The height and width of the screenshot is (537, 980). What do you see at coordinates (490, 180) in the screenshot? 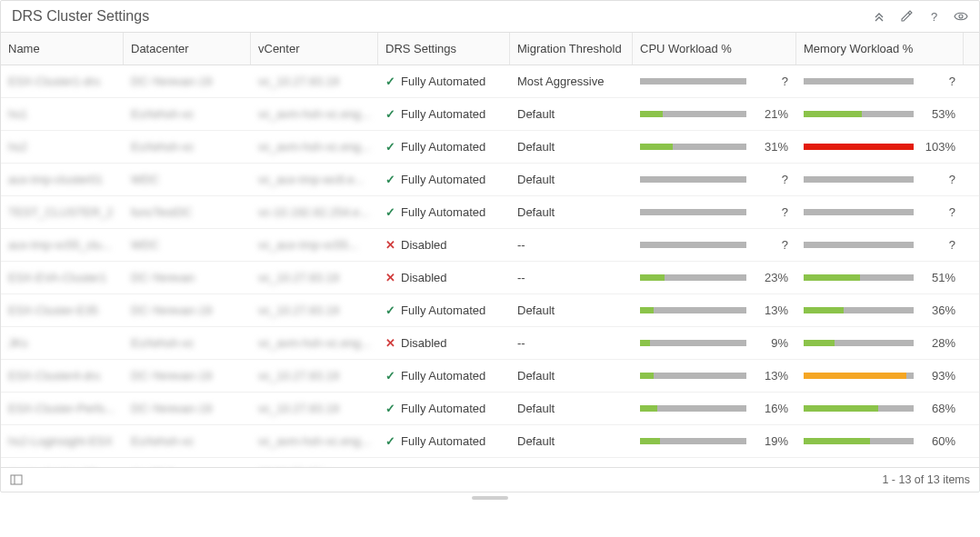
I see `table-row: aux-tmp-cluster01WDCvc_aux-tmp-wc8.e...✓…` at bounding box center [490, 180].